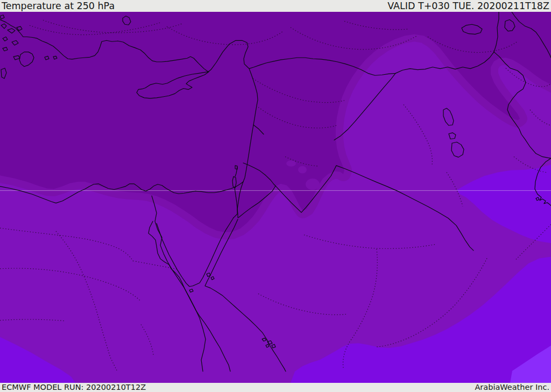 Image resolution: width=551 pixels, height=392 pixels. What do you see at coordinates (512, 387) in the screenshot?
I see `credit-label: ArabiaWeather Inc.` at bounding box center [512, 387].